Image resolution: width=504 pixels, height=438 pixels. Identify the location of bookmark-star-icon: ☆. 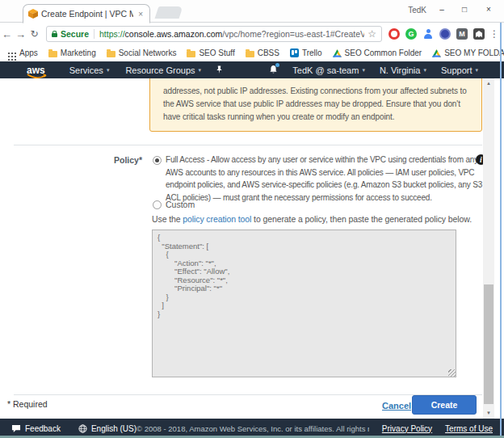
(372, 34).